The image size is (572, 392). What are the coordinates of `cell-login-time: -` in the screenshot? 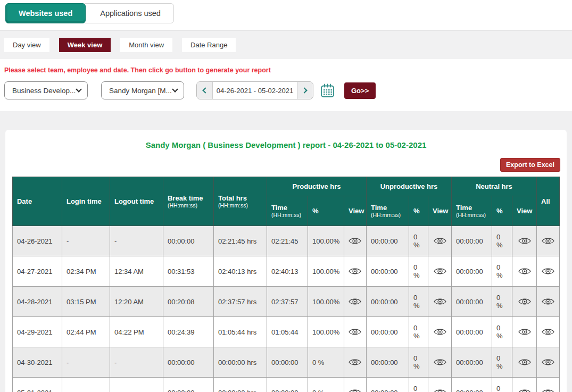 It's located at (86, 385).